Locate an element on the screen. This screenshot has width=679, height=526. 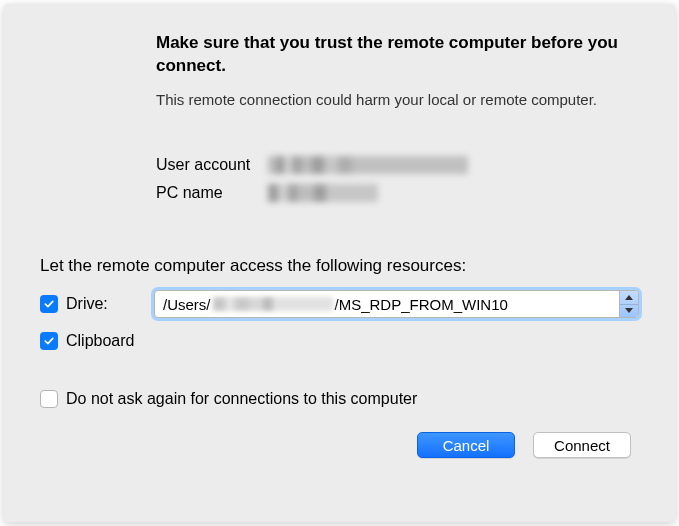
drive-option-row: Drive: /Users/ /MS_RDP_FROM_WIN10 is located at coordinates (340, 304).